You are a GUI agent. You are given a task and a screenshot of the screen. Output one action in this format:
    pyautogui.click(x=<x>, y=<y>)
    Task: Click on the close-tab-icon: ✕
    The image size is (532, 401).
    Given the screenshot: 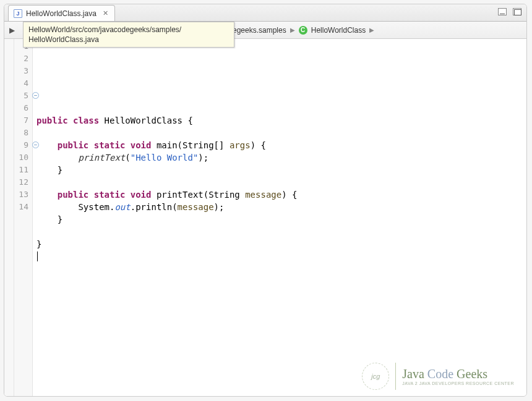 What is the action you would take?
    pyautogui.click(x=105, y=14)
    